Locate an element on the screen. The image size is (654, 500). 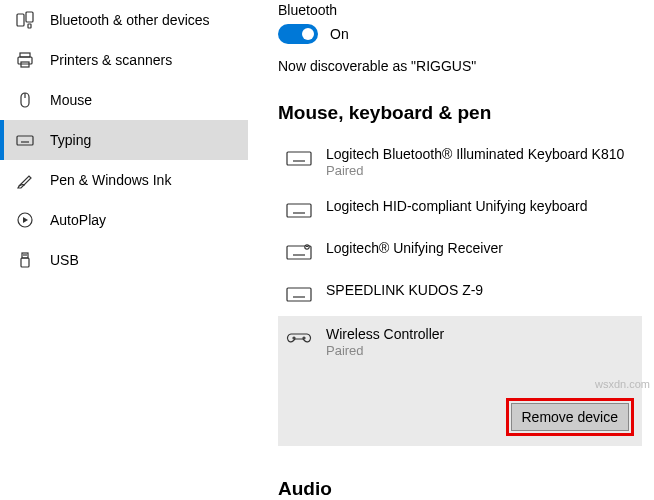
sidebar-item-label: Printers & scanners is located at coordinates (111, 60).